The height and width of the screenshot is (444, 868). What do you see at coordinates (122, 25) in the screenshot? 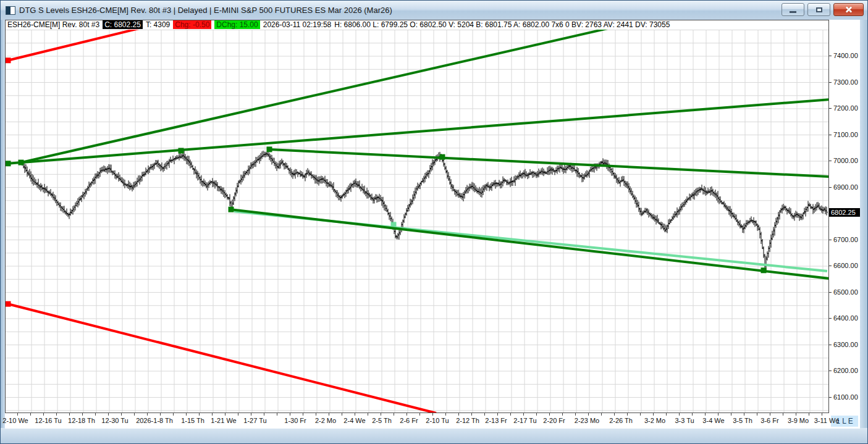
I see `last-price-badge: C: 6802.25` at bounding box center [122, 25].